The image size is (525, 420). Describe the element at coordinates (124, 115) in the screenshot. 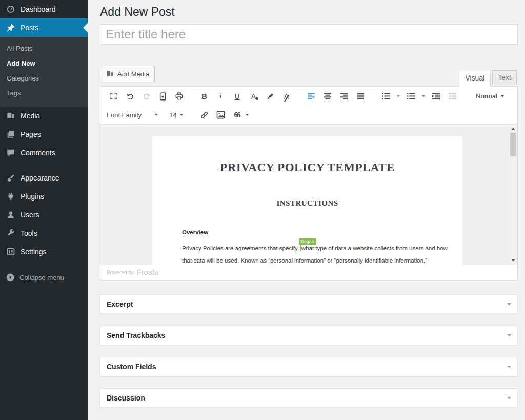

I see `font-family-value: Font Family` at that location.